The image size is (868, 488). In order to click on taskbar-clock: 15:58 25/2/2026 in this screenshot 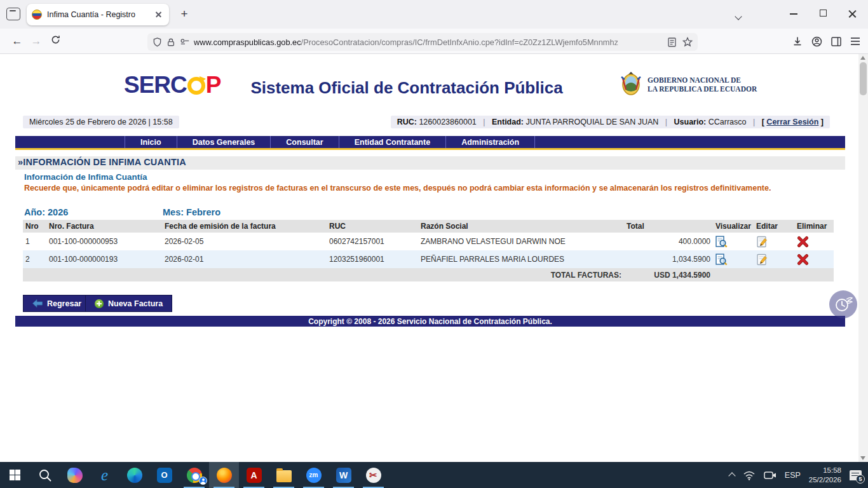, I will do `click(825, 475)`.